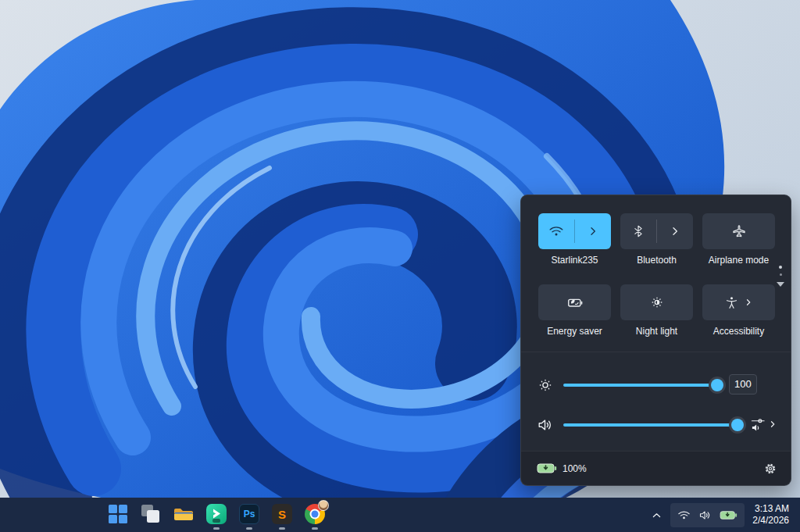 The width and height of the screenshot is (800, 532). Describe the element at coordinates (781, 275) in the screenshot. I see `page-dot` at that location.